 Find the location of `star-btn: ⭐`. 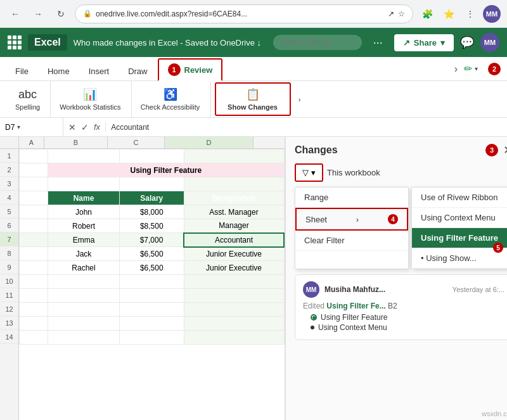

star-btn: ⭐ is located at coordinates (449, 14).